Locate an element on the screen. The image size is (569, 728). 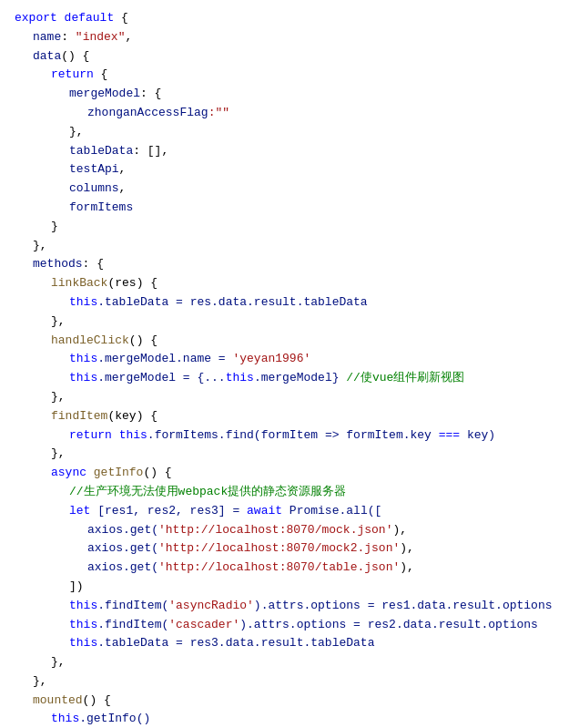
code-token: ), is located at coordinates (407, 569).